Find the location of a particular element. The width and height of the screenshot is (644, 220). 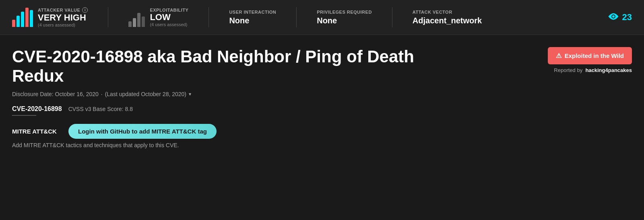

attacker-value-sub: (4 users assessed) is located at coordinates (63, 25).